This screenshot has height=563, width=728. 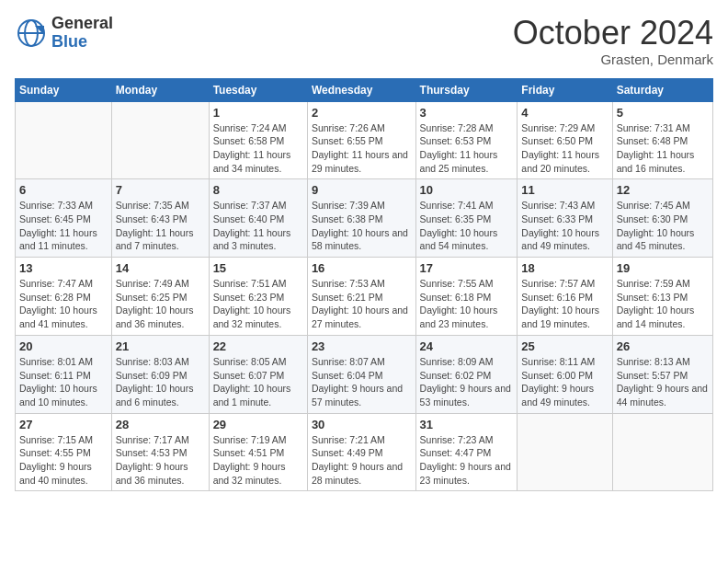 I want to click on day-number: 2, so click(x=362, y=112).